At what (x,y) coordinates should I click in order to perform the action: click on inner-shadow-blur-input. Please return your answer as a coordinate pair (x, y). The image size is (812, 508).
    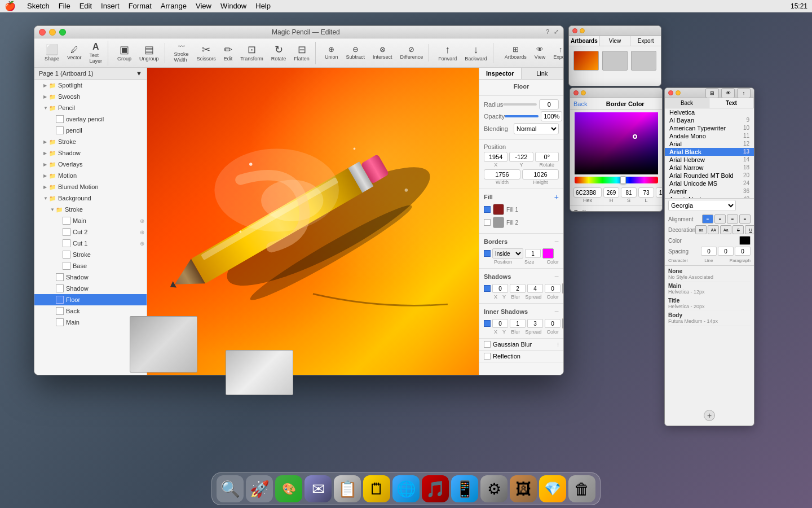
    Looking at the image, I should click on (535, 323).